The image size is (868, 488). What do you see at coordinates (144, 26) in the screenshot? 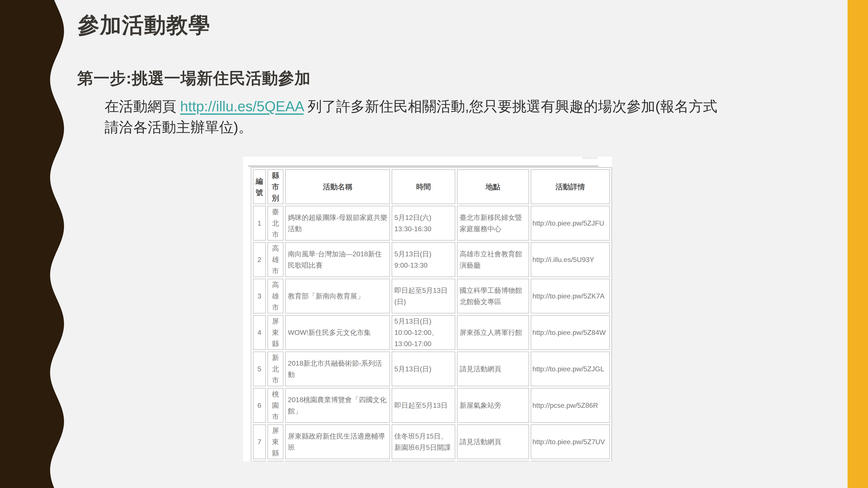
I see `slide-title: 參加活動教學` at bounding box center [144, 26].